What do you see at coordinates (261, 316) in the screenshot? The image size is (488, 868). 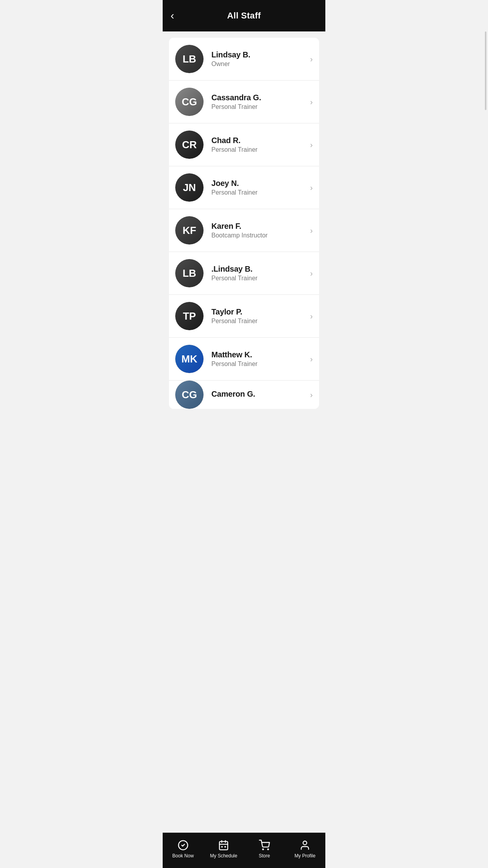 I see `staff-info: Taylor P. Personal Trainer` at bounding box center [261, 316].